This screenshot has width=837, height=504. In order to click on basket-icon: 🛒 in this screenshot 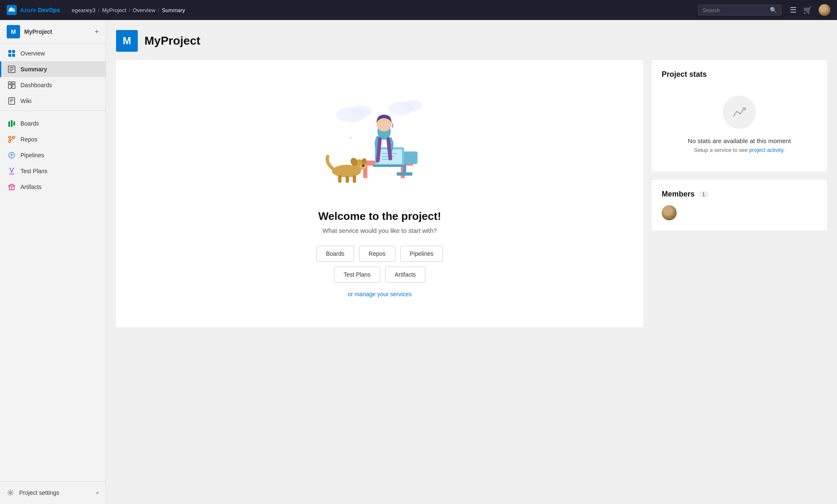, I will do `click(807, 10)`.